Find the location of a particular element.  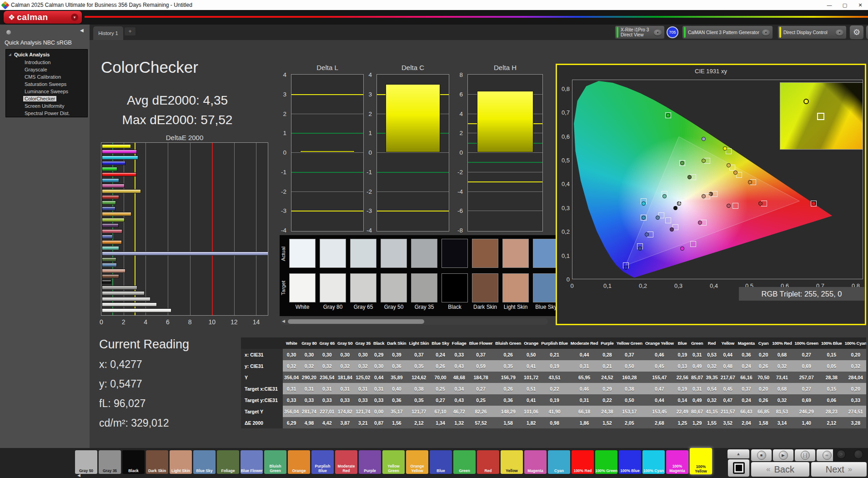

patch-yellow-green: Yellow Green is located at coordinates (394, 462).